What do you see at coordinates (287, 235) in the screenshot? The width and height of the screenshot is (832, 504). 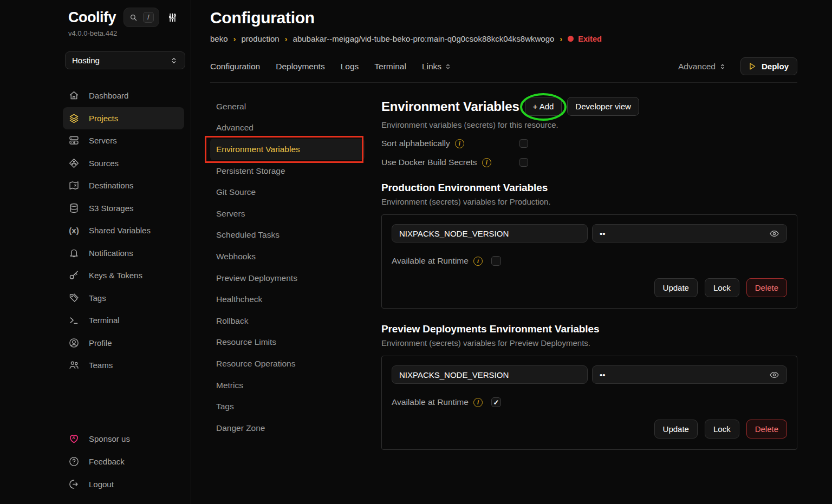 I see `settings-nav-scheduled-tasks: Scheduled Tasks` at bounding box center [287, 235].